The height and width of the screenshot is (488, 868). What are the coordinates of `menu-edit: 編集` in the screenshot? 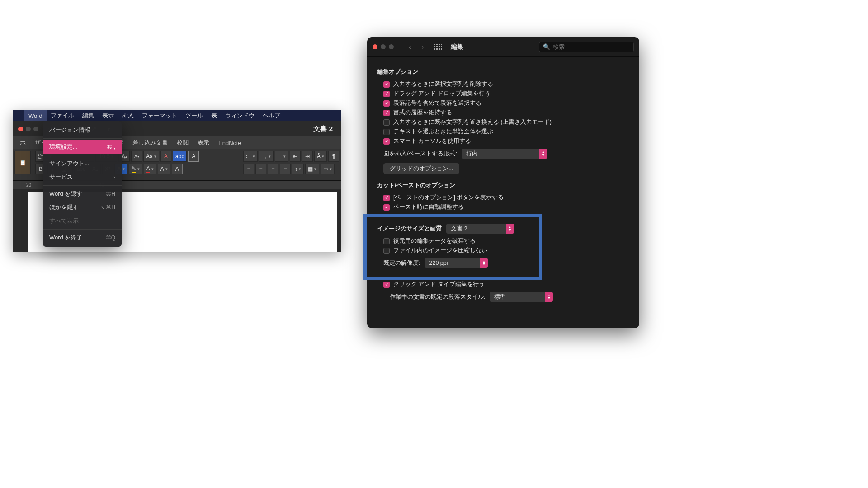 It's located at (88, 116).